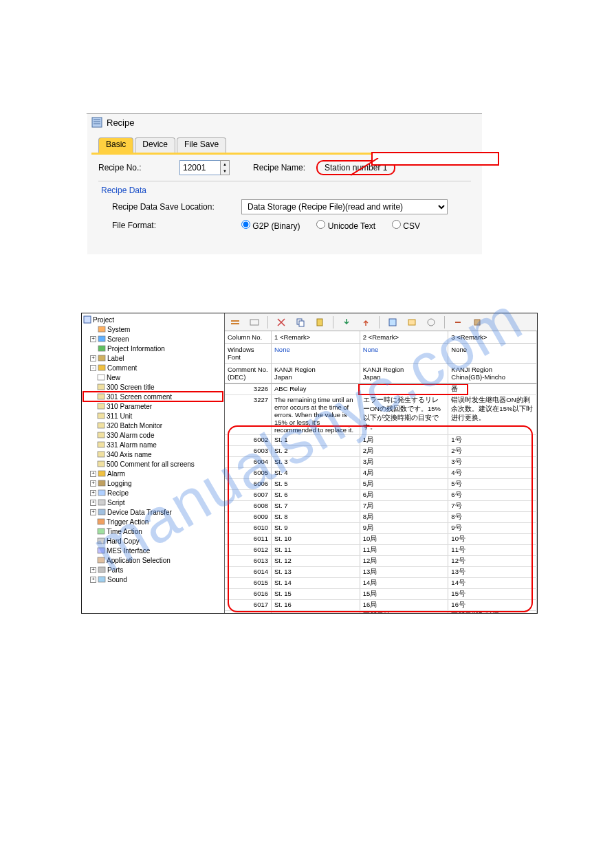 This screenshot has width=614, height=868. Describe the element at coordinates (316, 389) in the screenshot. I see `cell-remark-1: ABC Relay` at that location.